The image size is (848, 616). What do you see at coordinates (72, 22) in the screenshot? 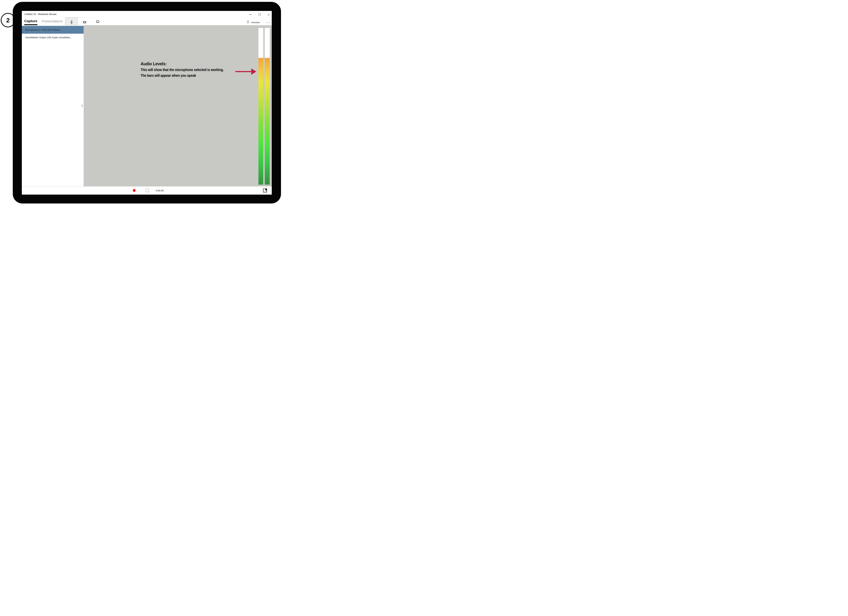
I see `microphone-icon` at bounding box center [72, 22].